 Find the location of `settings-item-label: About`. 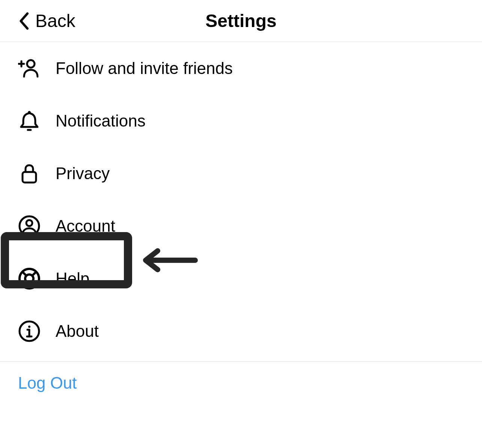

settings-item-label: About is located at coordinates (77, 331).